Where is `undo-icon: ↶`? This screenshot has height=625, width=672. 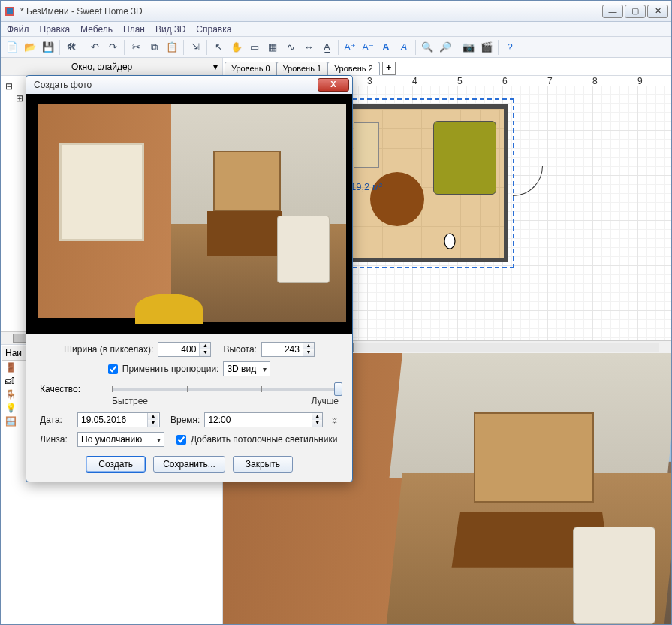
undo-icon: ↶ is located at coordinates (95, 47).